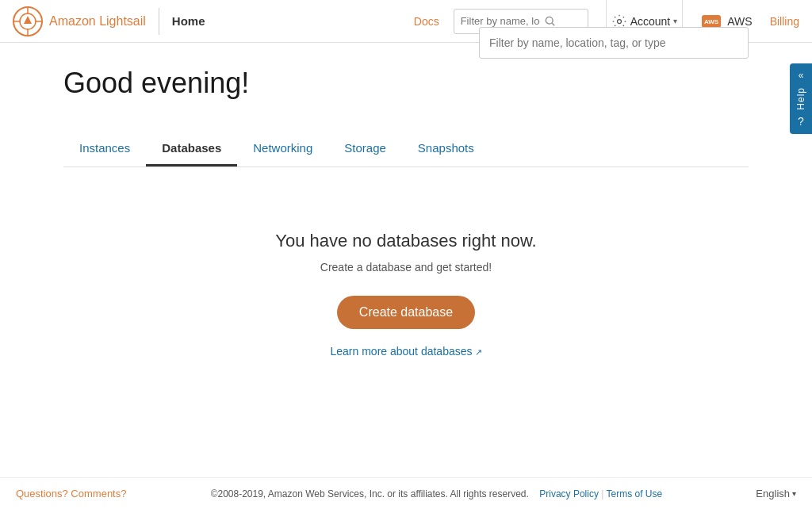 The width and height of the screenshot is (812, 509). What do you see at coordinates (795, 493) in the screenshot?
I see `language-chevron-icon: ▾` at bounding box center [795, 493].